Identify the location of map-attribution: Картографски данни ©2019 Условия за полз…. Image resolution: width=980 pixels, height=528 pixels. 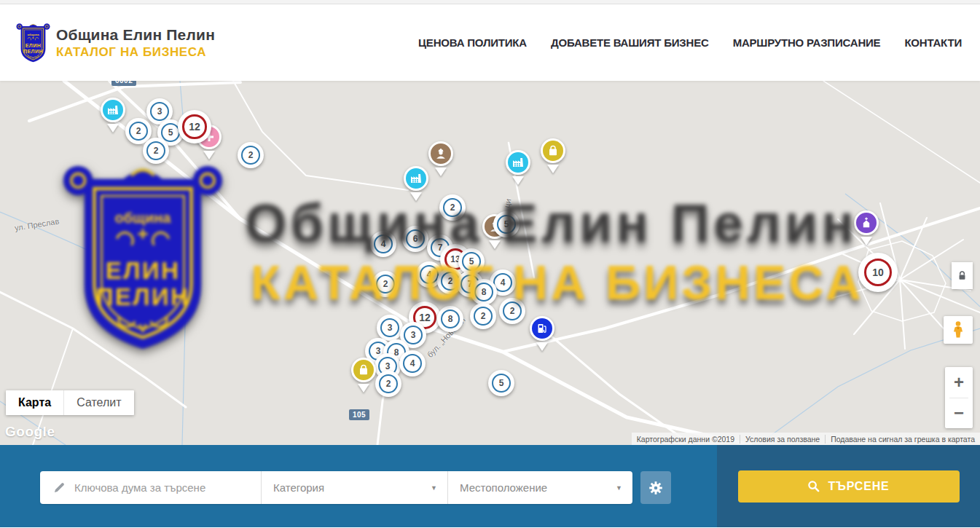
(806, 438).